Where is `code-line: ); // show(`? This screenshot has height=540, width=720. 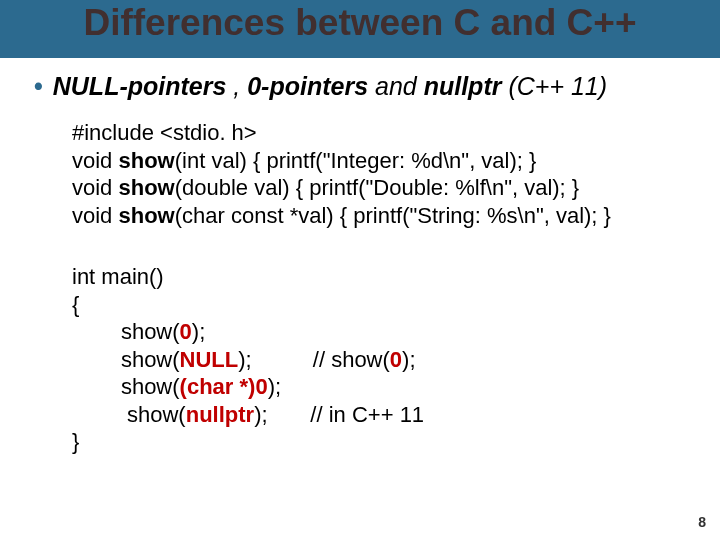 code-line: ); // show( is located at coordinates (314, 360).